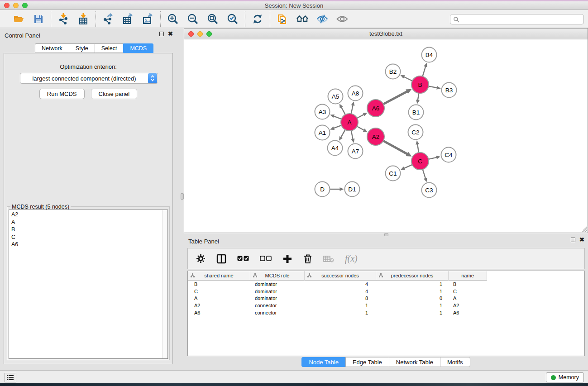  What do you see at coordinates (201, 259) in the screenshot?
I see `table-options-icon` at bounding box center [201, 259].